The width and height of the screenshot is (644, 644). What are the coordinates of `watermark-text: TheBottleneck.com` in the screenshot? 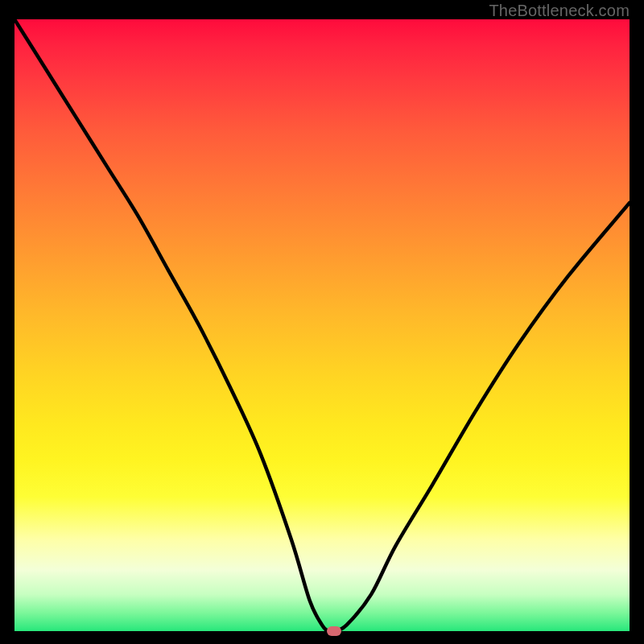 It's located at (559, 11).